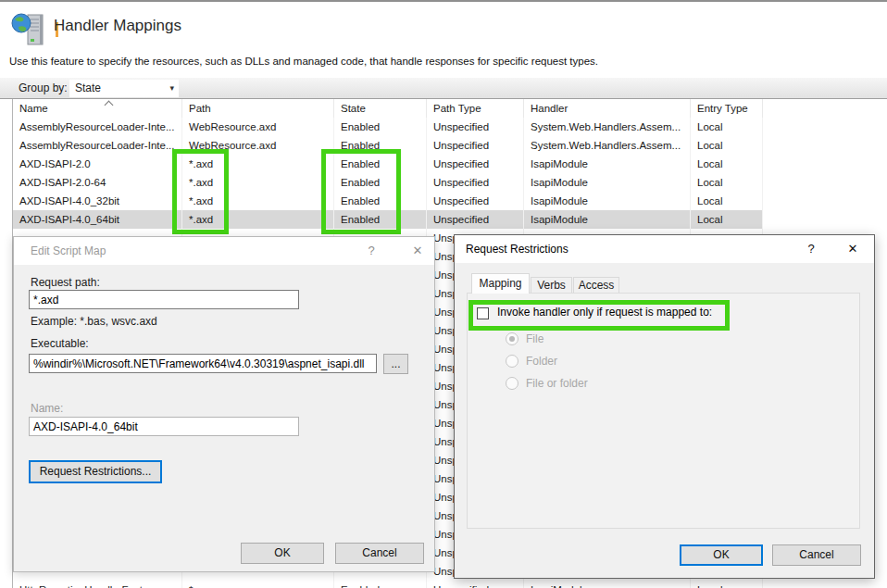  Describe the element at coordinates (542, 361) in the screenshot. I see `radio-folder-label: Folder` at that location.